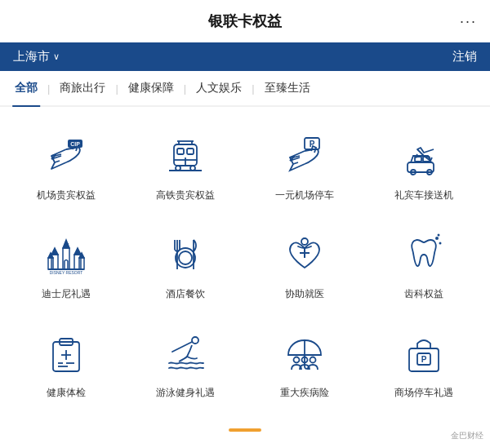 This screenshot has height=448, width=490. I want to click on grid-item-train-vip: 高铁贵宾权益, so click(185, 166).